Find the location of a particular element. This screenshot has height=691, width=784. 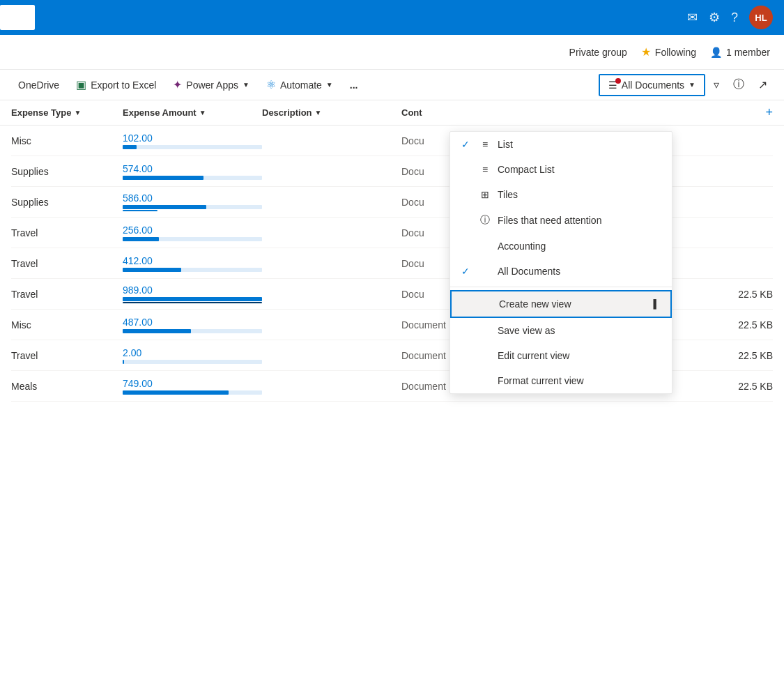

expense-type-chevron: ▼ is located at coordinates (77, 113).